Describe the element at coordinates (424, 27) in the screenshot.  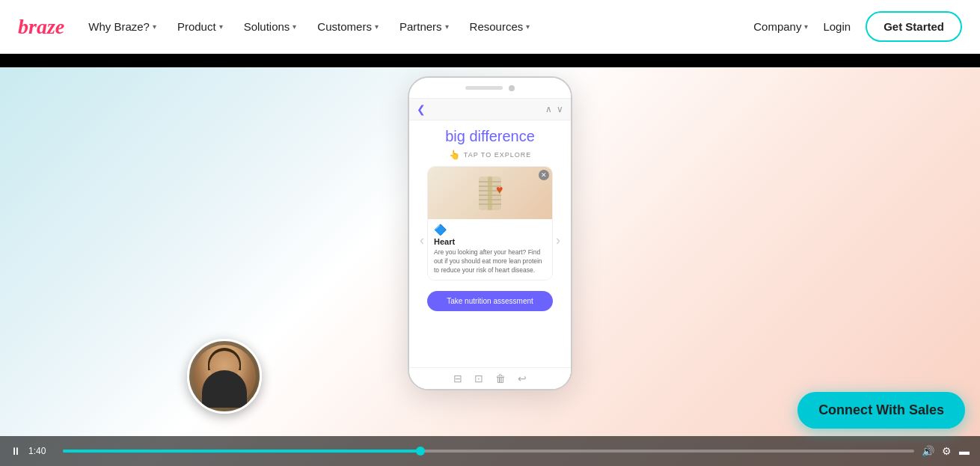
I see `nav-item-partners: Partners ▾` at that location.